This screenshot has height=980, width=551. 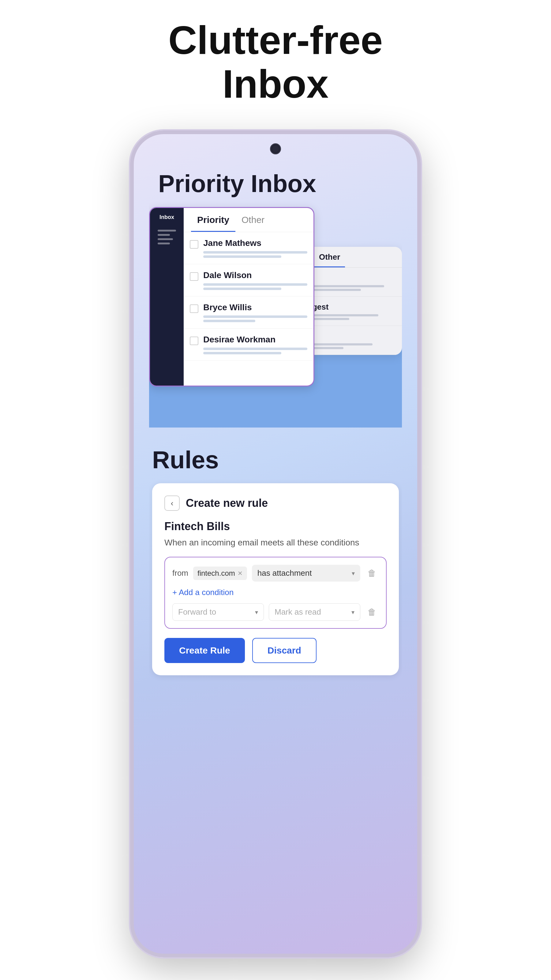 I want to click on email-item-bryce: Bryce Willis, so click(x=249, y=313).